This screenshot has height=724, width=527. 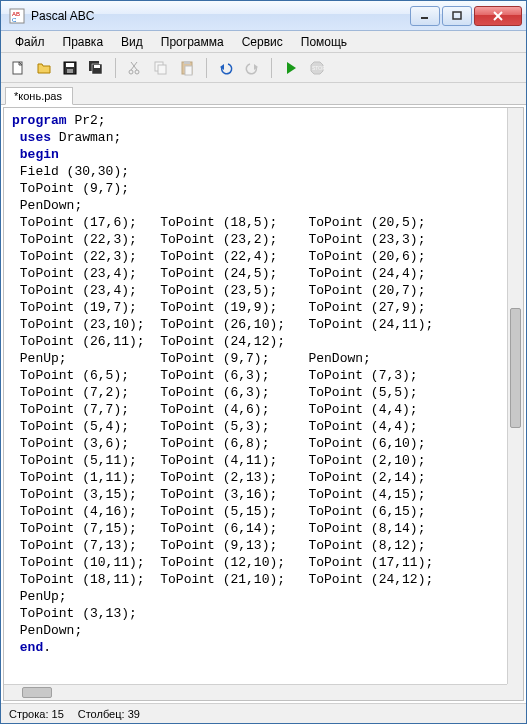 What do you see at coordinates (262, 42) in the screenshot?
I see `menu-service: Сервис` at bounding box center [262, 42].